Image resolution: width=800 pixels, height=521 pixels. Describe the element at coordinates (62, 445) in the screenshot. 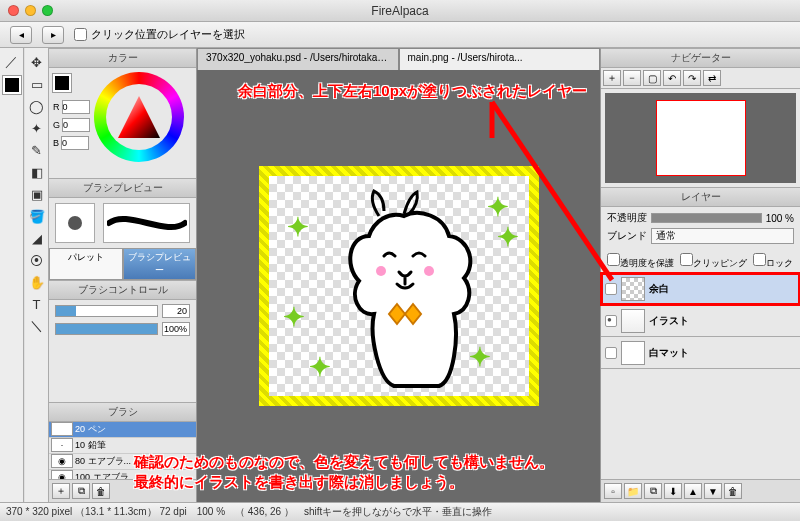

I see `brush-thumb-icon: ·` at that location.